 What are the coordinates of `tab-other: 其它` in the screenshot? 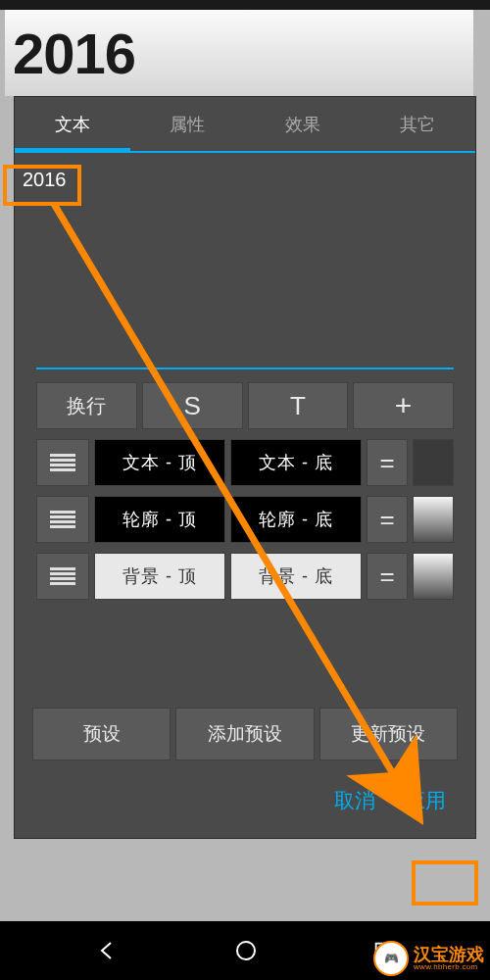 It's located at (418, 123).